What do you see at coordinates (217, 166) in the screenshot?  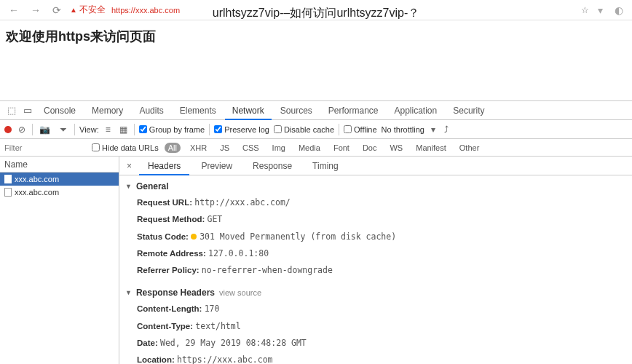 I see `detail-tab-preview: Preview` at bounding box center [217, 166].